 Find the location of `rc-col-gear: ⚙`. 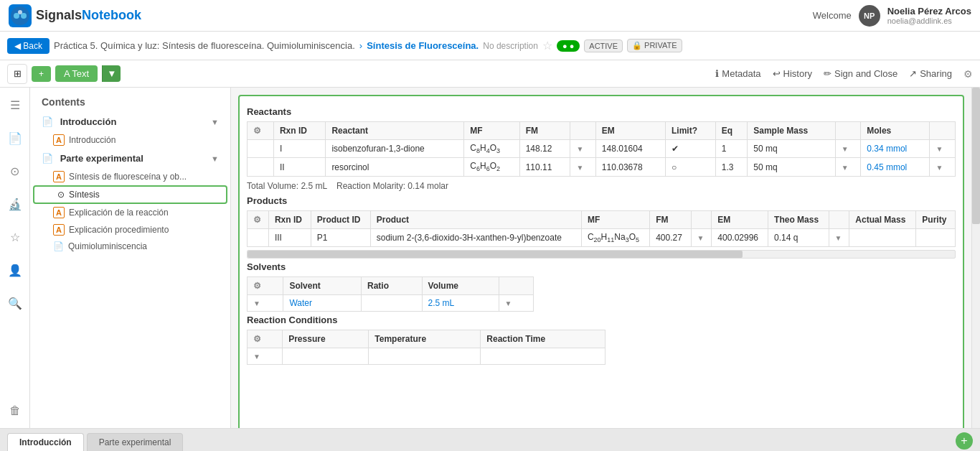

rc-col-gear: ⚙ is located at coordinates (265, 339).